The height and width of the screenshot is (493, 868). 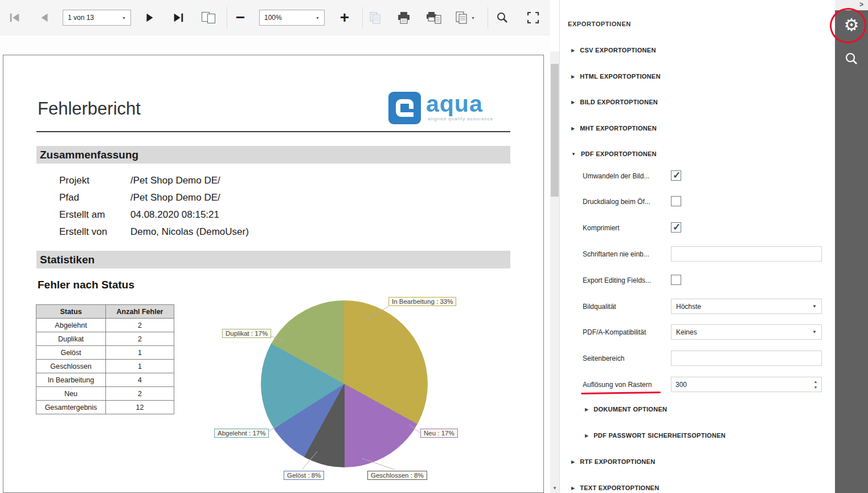 What do you see at coordinates (851, 60) in the screenshot?
I see `sidebar-search-button` at bounding box center [851, 60].